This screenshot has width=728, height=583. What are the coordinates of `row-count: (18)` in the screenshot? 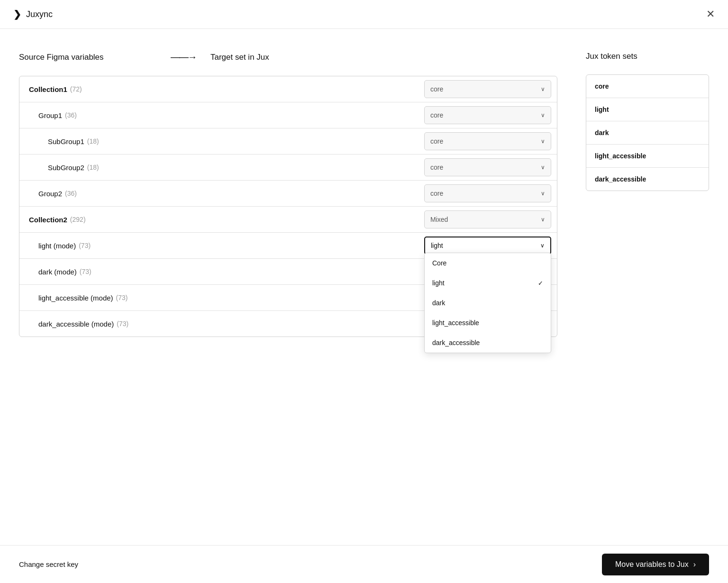 It's located at (93, 141).